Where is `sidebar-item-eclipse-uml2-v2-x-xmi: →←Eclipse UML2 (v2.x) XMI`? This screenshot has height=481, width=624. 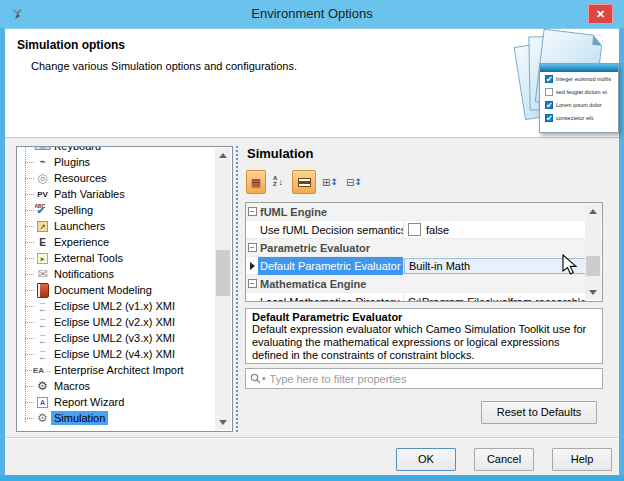
sidebar-item-eclipse-uml2-v2-x-xmi: →←Eclipse UML2 (v2.x) XMI is located at coordinates (124, 322).